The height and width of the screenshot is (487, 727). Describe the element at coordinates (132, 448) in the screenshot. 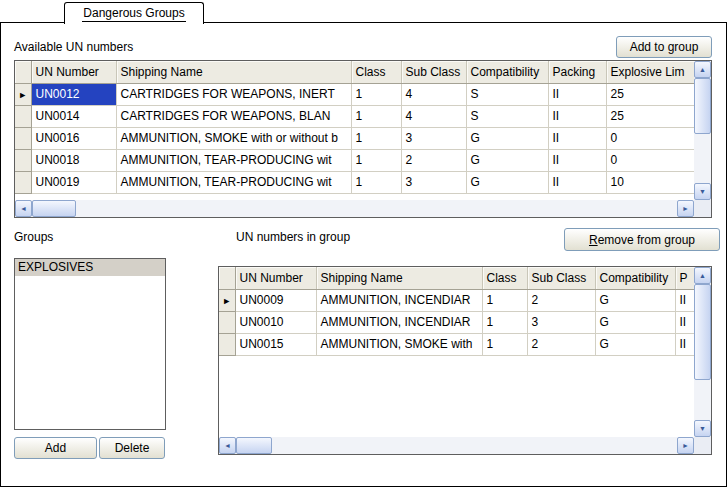

I see `delete-group-button: Delete` at that location.